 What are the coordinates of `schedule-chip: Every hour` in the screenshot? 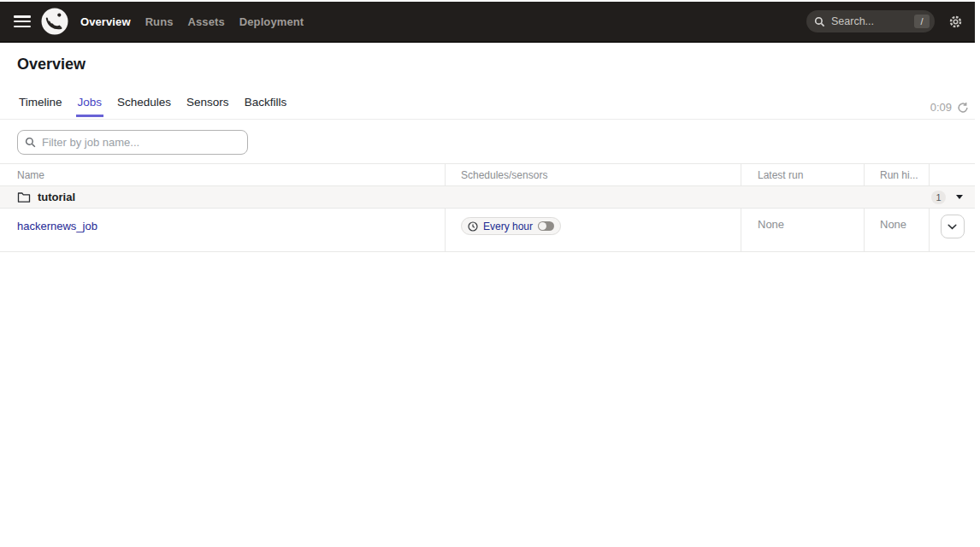 It's located at (511, 226).